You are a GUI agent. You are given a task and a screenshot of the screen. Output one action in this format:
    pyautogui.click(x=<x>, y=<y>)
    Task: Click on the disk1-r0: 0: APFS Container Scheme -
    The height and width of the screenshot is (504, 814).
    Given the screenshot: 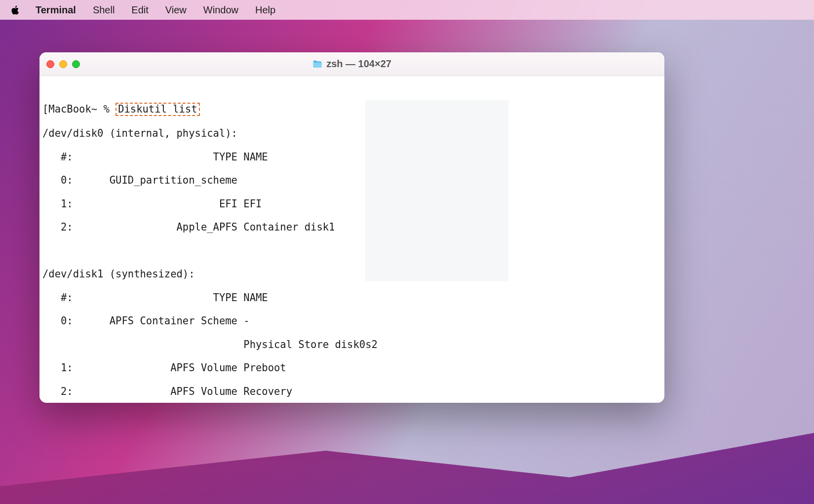 What is the action you would take?
    pyautogui.click(x=352, y=321)
    